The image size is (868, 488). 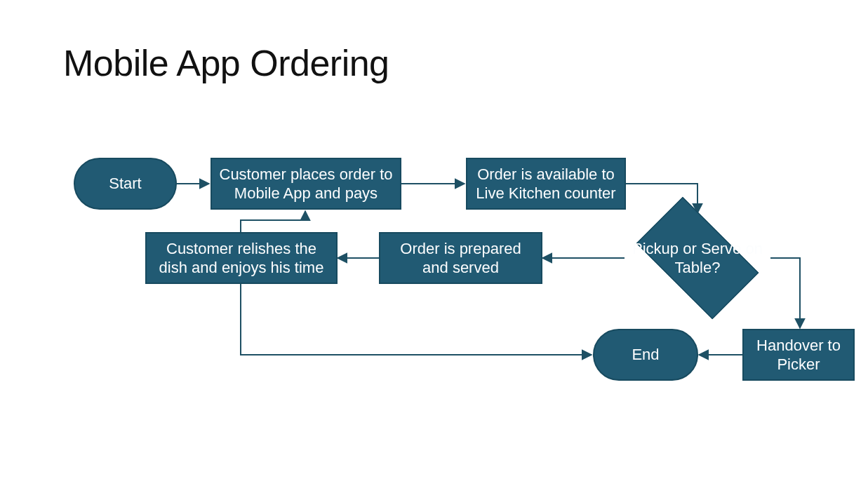 What do you see at coordinates (460, 258) in the screenshot?
I see `prepared-node: Order is prepared and served` at bounding box center [460, 258].